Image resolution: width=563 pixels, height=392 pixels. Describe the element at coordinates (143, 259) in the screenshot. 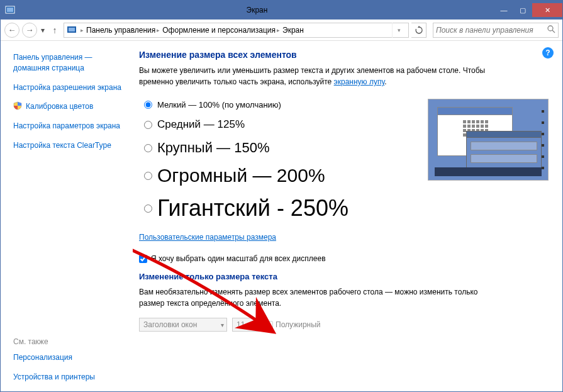

I see `single-scale-checkbox` at that location.